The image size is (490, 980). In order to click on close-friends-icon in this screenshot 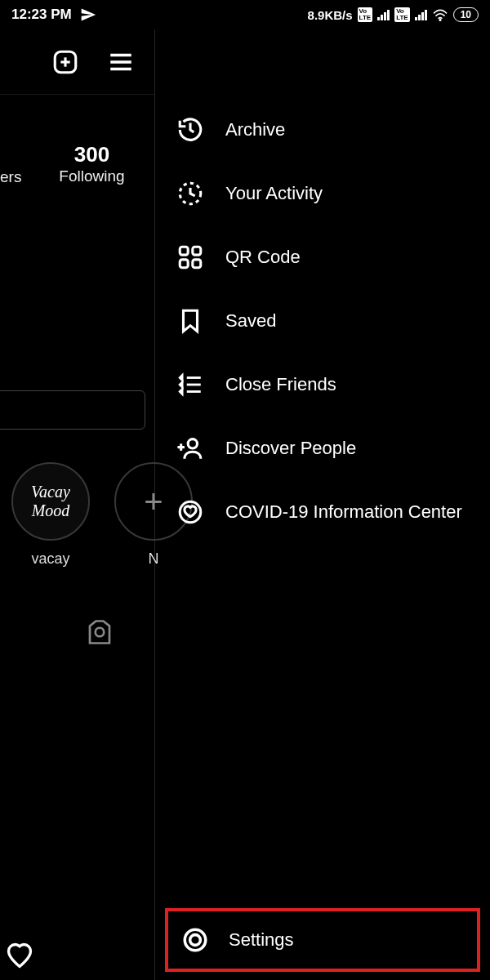, I will do `click(190, 385)`.